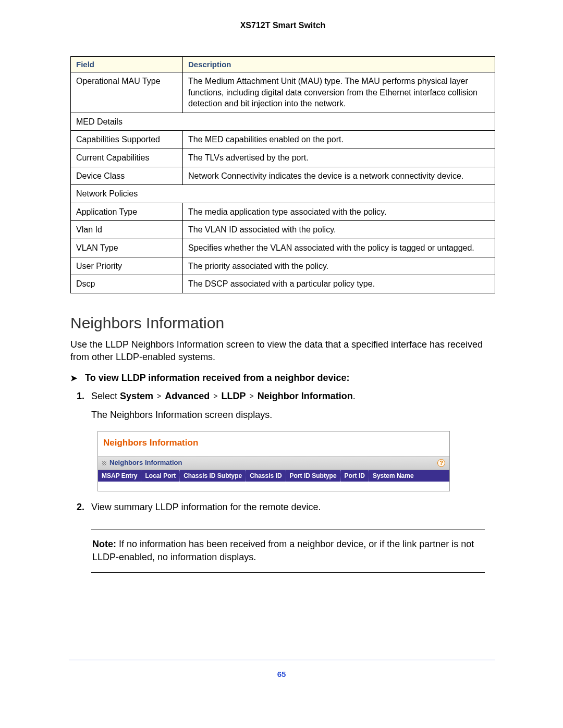 This screenshot has width=563, height=728. I want to click on table-row: Dscp The DSCP associated with a particul…, so click(283, 285).